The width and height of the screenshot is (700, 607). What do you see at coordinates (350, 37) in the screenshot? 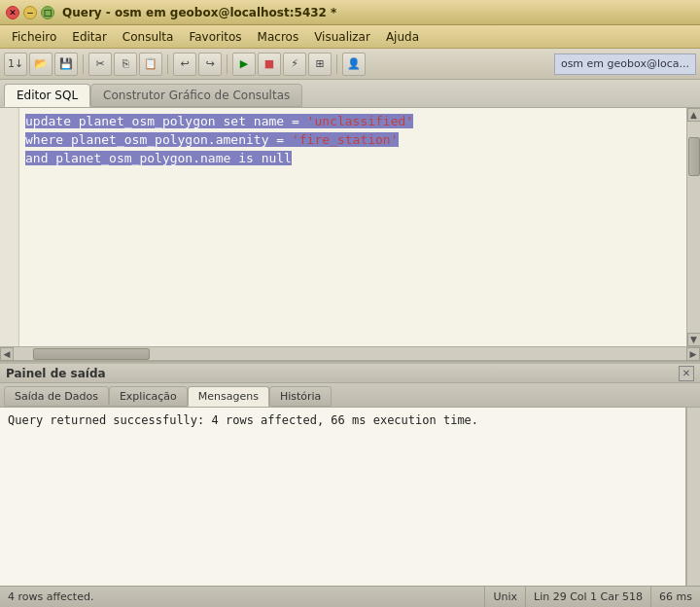
I see `menu-bar: Ficheiro Editar Consulta Favoritos Macro…` at bounding box center [350, 37].